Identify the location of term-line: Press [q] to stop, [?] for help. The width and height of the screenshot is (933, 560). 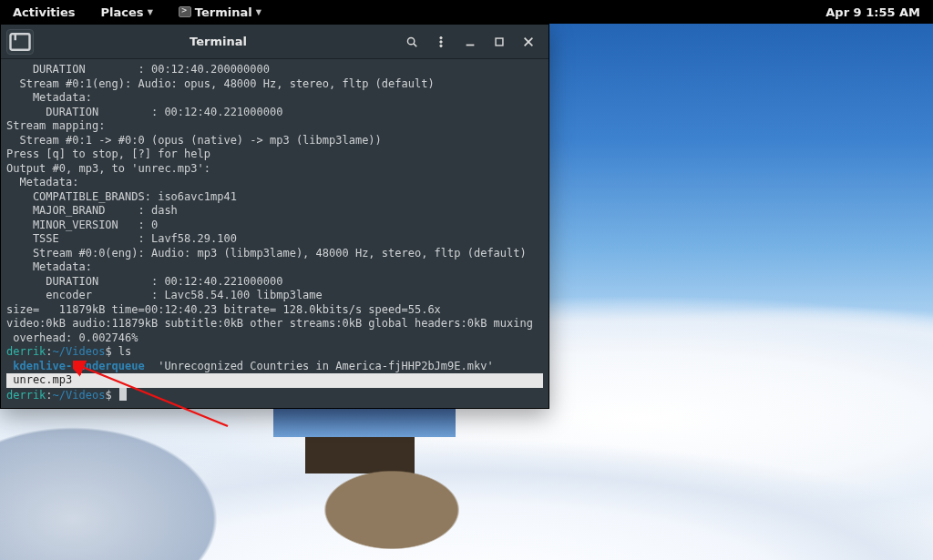
(108, 154).